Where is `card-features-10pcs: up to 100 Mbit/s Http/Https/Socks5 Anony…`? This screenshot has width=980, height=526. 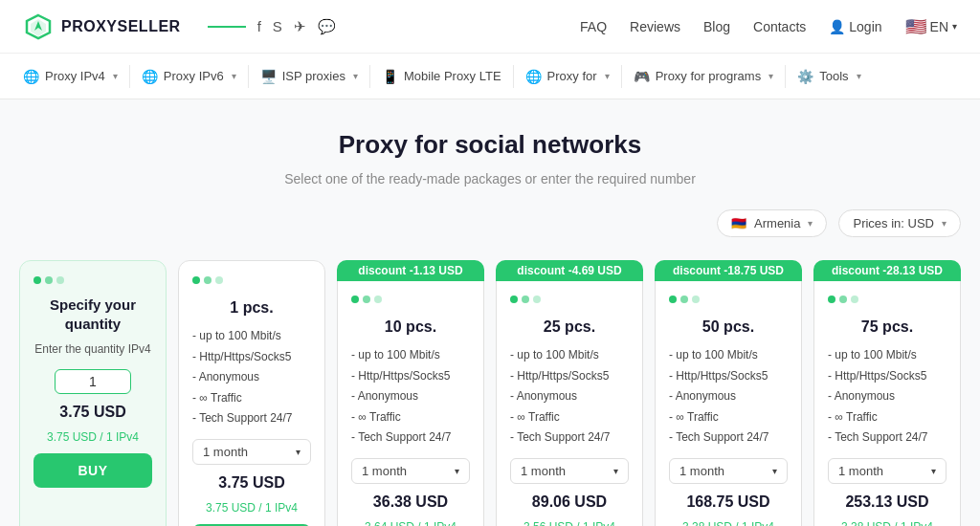
card-features-10pcs: up to 100 Mbit/s Http/Https/Socks5 Anony… is located at coordinates (411, 397).